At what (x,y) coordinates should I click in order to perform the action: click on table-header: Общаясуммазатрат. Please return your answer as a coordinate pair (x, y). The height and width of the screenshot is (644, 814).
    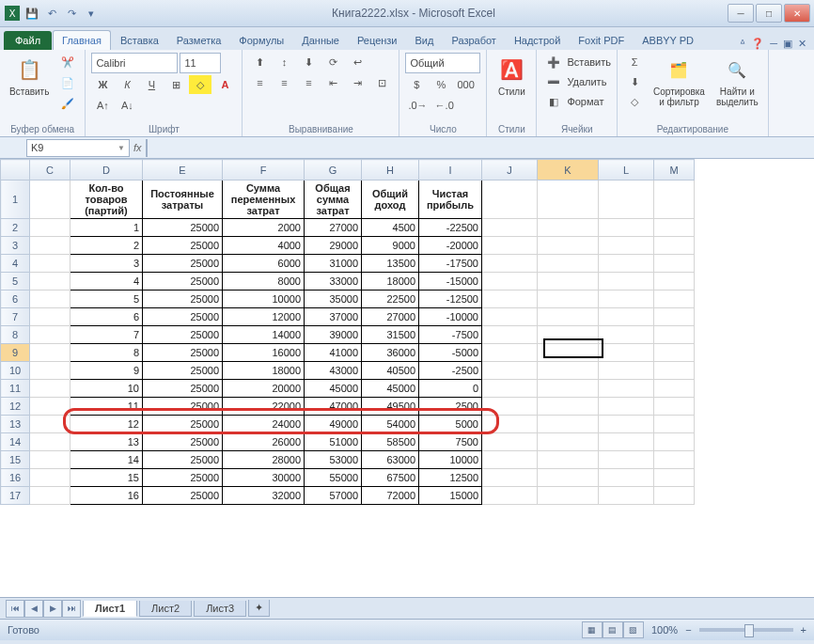
    Looking at the image, I should click on (333, 199).